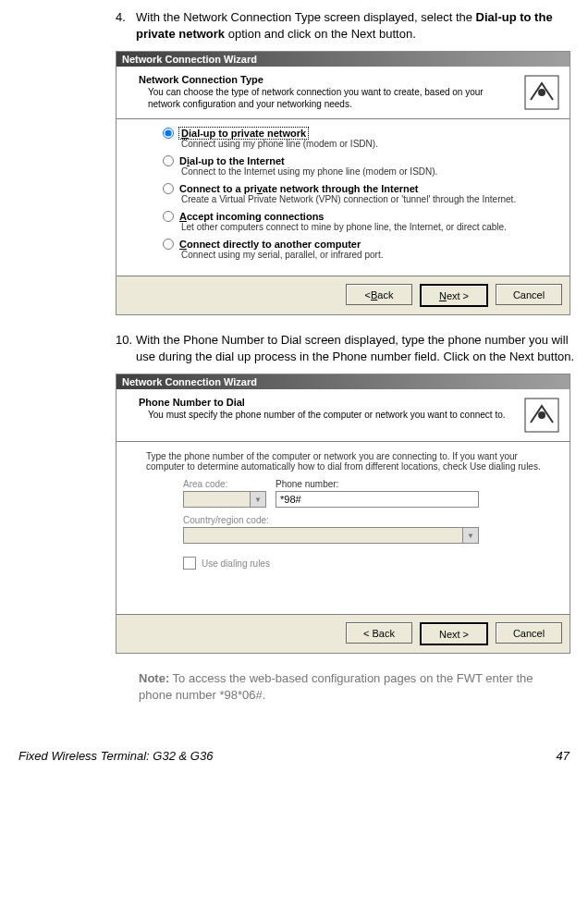 Image resolution: width=588 pixels, height=920 pixels. I want to click on page-footer: Fixed Wireless Terminal: G32 & G36 47, so click(294, 756).